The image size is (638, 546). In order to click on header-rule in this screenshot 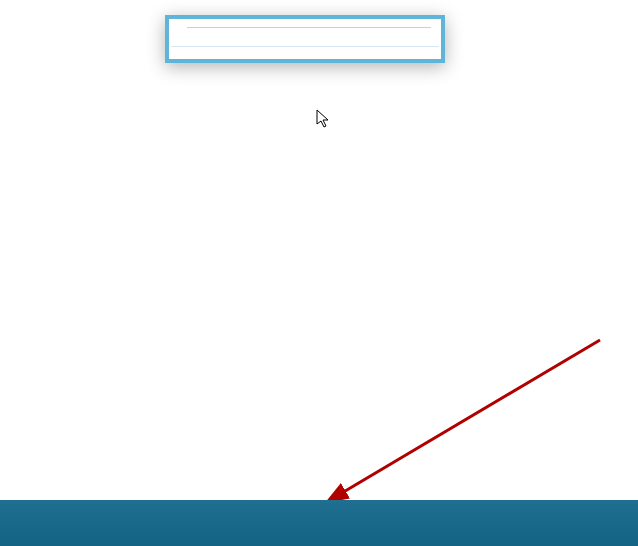, I will do `click(309, 28)`.